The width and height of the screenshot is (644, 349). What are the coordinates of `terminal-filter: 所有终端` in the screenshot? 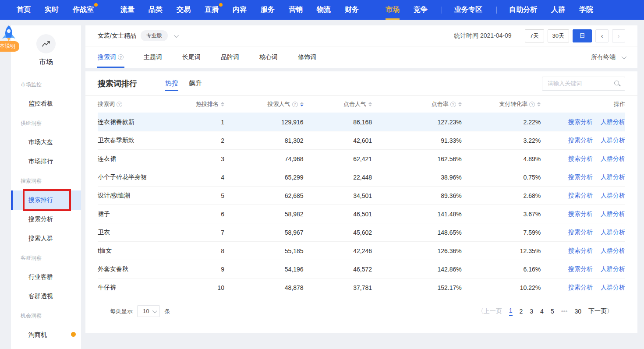 It's located at (608, 57).